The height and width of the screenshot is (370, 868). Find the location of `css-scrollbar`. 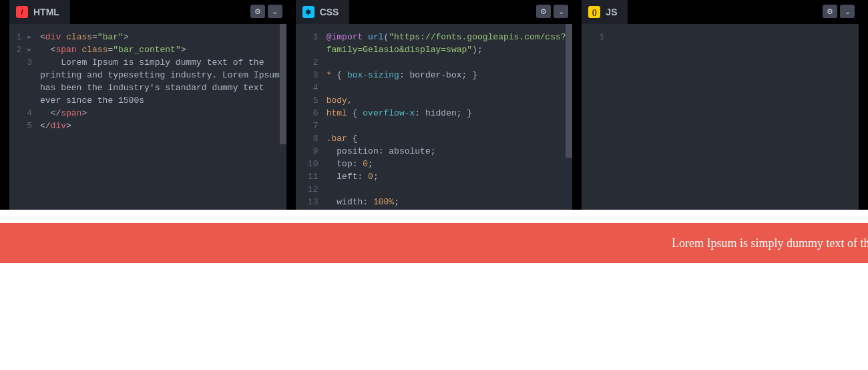

css-scrollbar is located at coordinates (569, 91).